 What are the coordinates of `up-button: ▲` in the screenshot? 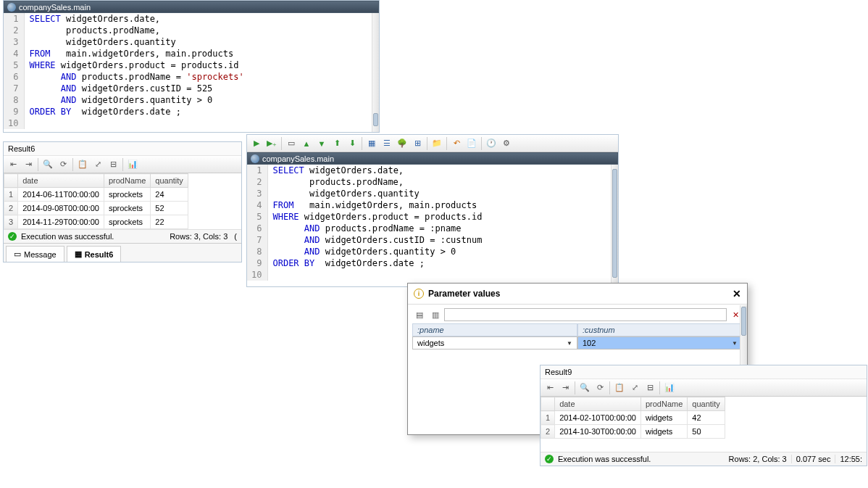 It's located at (306, 144).